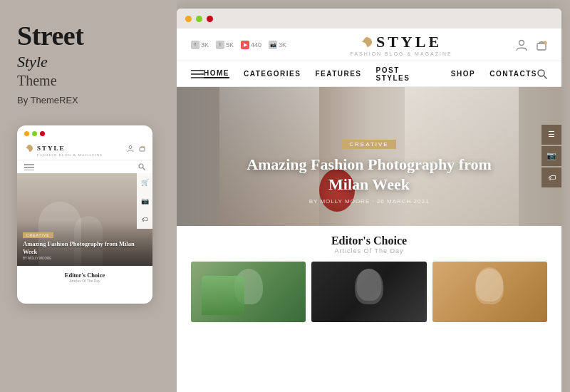 This screenshot has height=392, width=570. I want to click on floating-buttons: ☰ 📷 🏷, so click(551, 157).